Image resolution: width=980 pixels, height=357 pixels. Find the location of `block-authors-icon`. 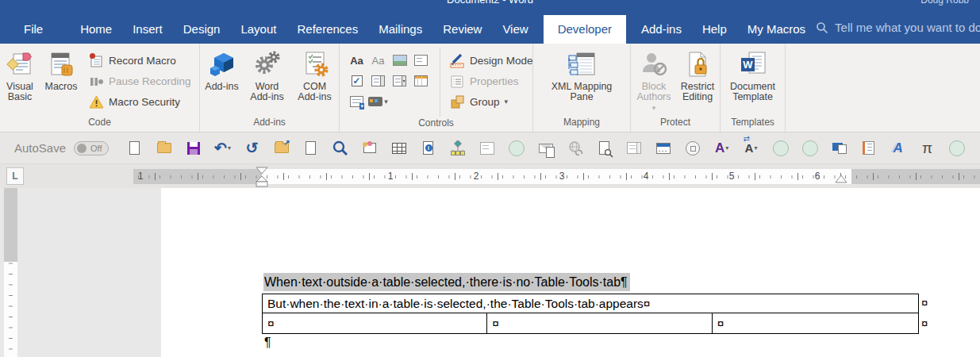

block-authors-icon is located at coordinates (654, 64).